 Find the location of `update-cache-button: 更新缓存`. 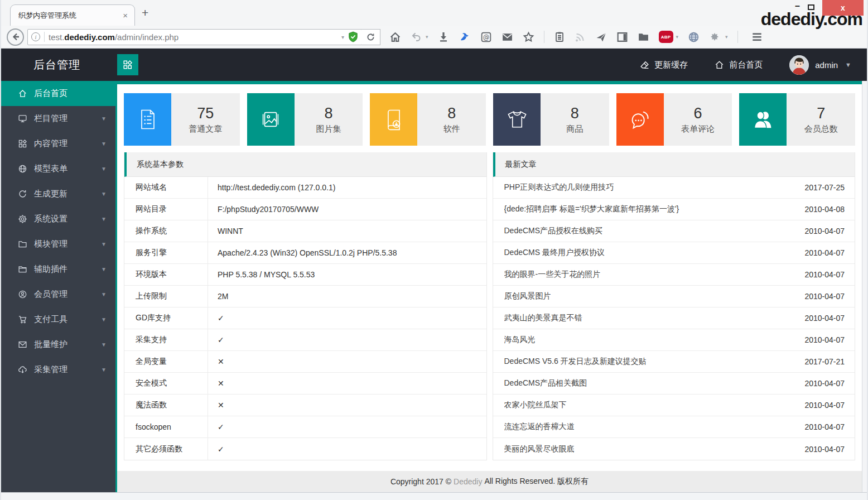

update-cache-button: 更新缓存 is located at coordinates (664, 65).